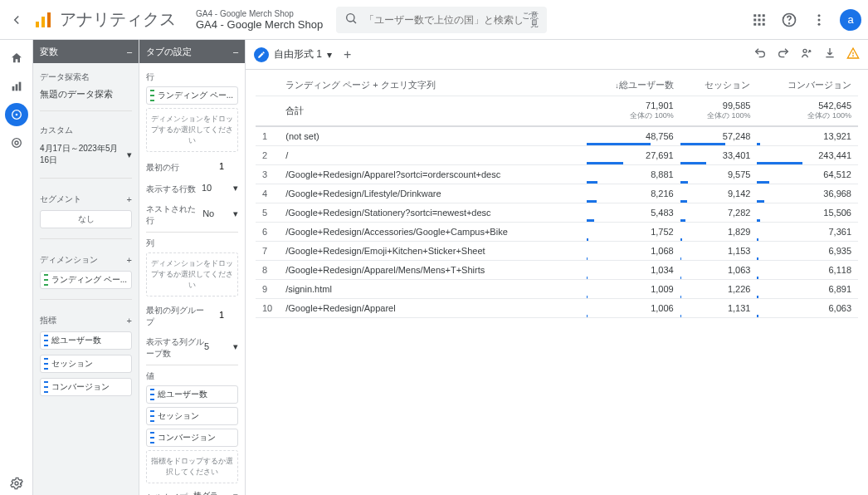 This screenshot has width=868, height=495. I want to click on value-chip-conversions: コンバージョン, so click(193, 438).